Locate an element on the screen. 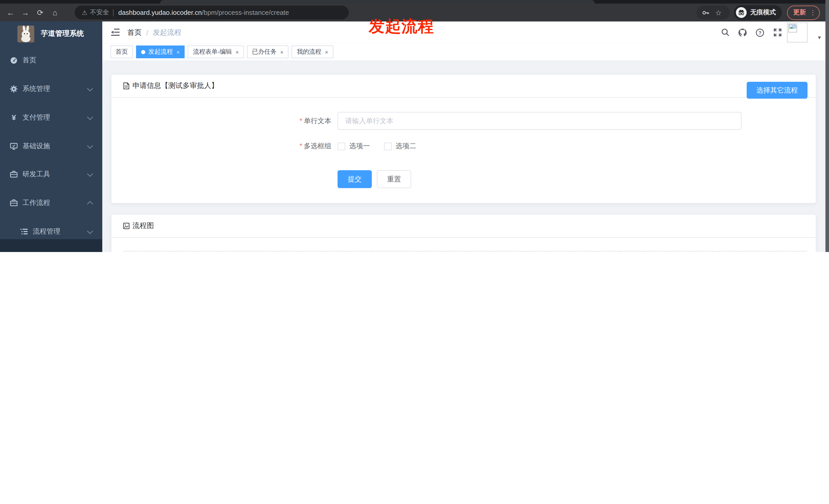 The width and height of the screenshot is (829, 504). field-label: *多选框组 is located at coordinates (295, 146).